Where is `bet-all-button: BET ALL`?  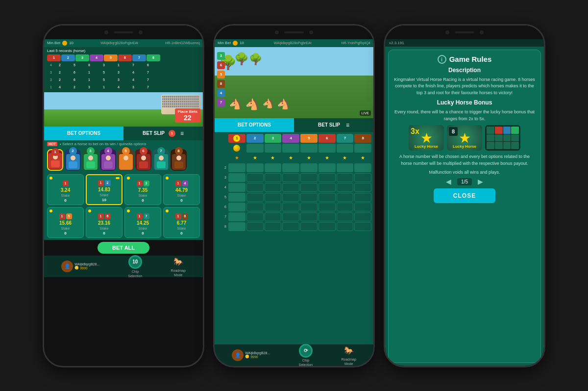
bet-all-button: BET ALL is located at coordinates (123, 248).